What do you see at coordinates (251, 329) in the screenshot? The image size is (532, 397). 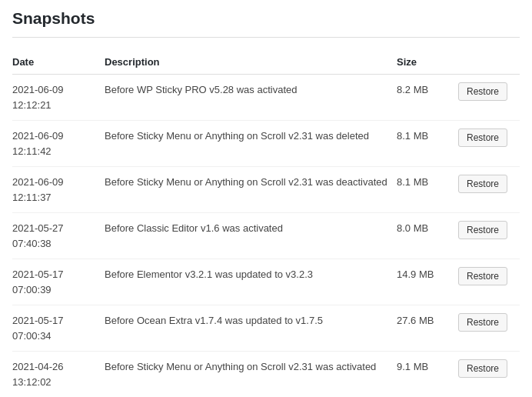 I see `cell-description: Before Ocean Extra v1.7.4 was updated to…` at bounding box center [251, 329].